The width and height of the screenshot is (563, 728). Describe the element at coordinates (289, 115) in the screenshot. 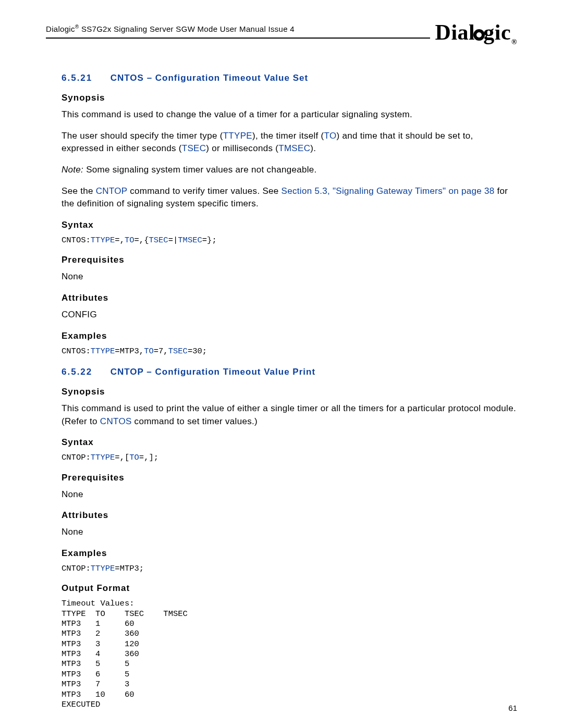

I see `synopsis-paragraph-1: This command is used to change the value…` at that location.